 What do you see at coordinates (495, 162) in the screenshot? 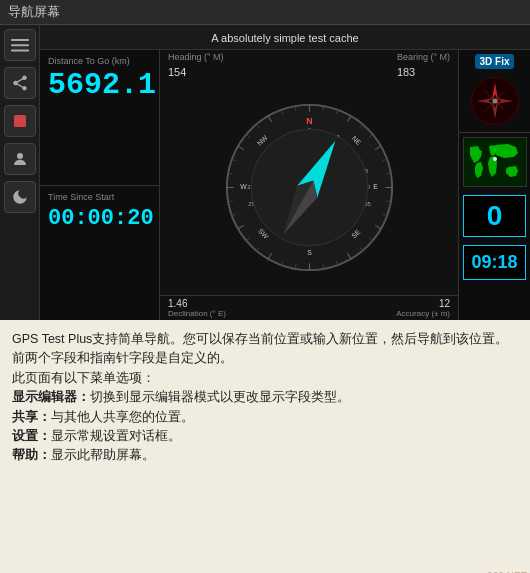
I see `world-map-container` at bounding box center [495, 162].